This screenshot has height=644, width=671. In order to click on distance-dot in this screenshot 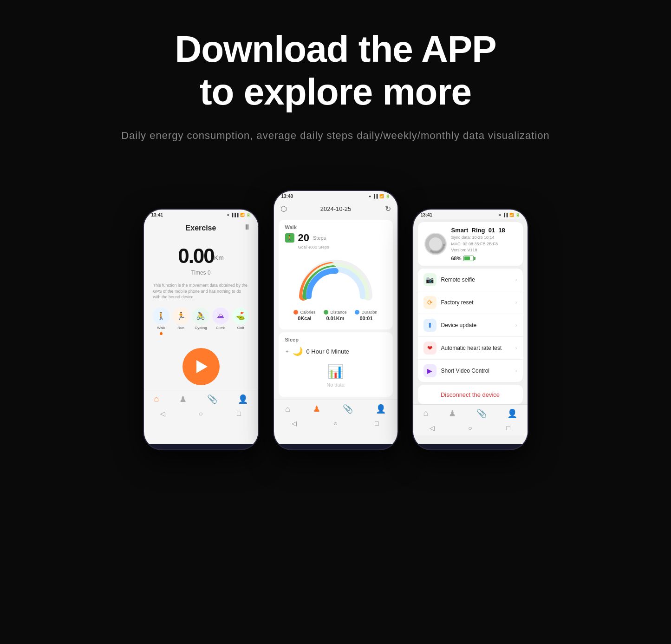, I will do `click(326, 312)`.